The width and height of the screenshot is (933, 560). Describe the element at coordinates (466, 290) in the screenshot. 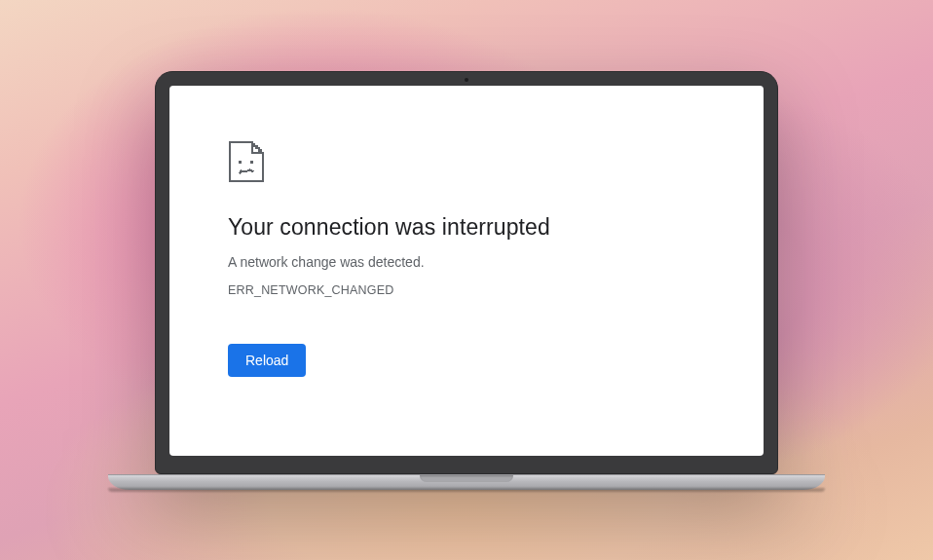

I see `error-code: ERR_NETWORK_CHANGED` at that location.